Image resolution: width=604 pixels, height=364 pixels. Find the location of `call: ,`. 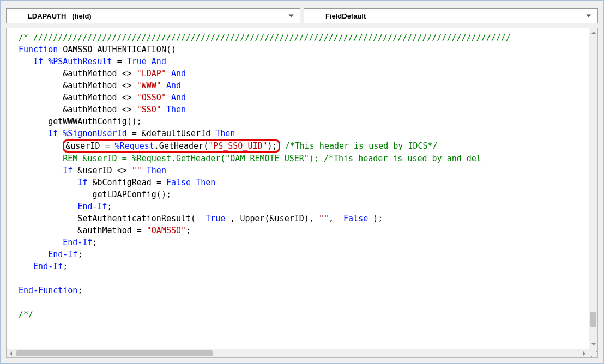

call: , is located at coordinates (334, 219).